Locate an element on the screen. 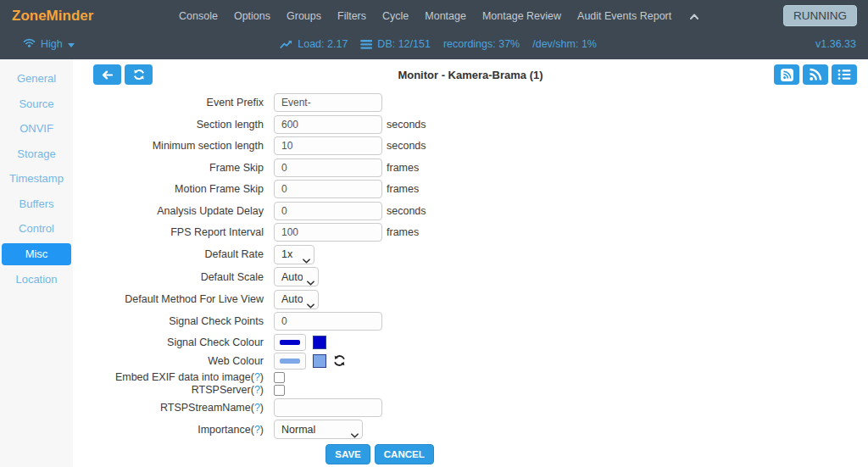 The height and width of the screenshot is (467, 868). field-label: Default Rate is located at coordinates (173, 254).